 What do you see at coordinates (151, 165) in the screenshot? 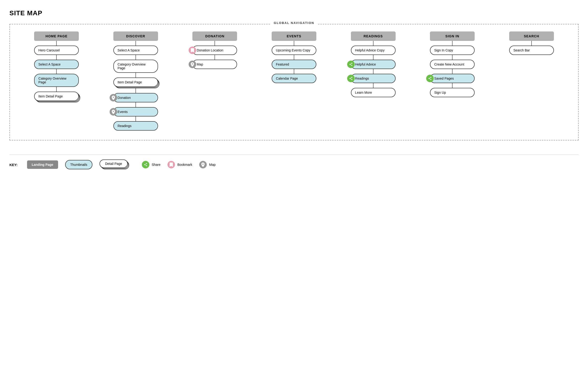
I see `key-item-share: Share` at bounding box center [151, 165].